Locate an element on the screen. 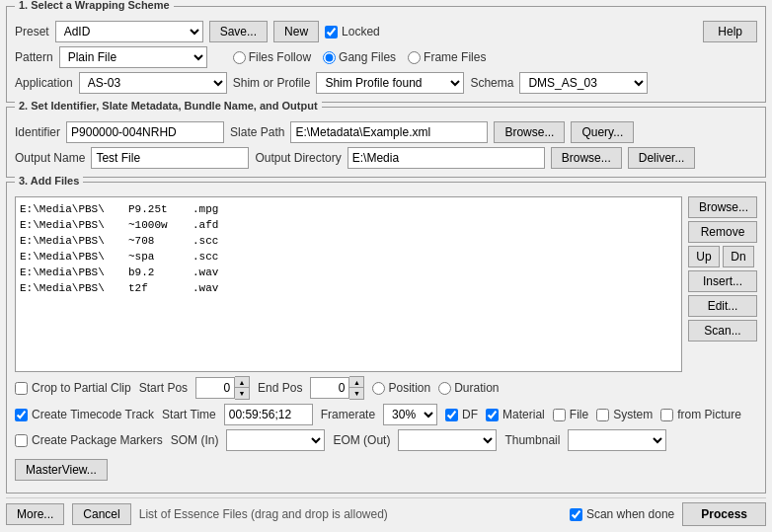  files-follow-label: Files Follow is located at coordinates (280, 57).